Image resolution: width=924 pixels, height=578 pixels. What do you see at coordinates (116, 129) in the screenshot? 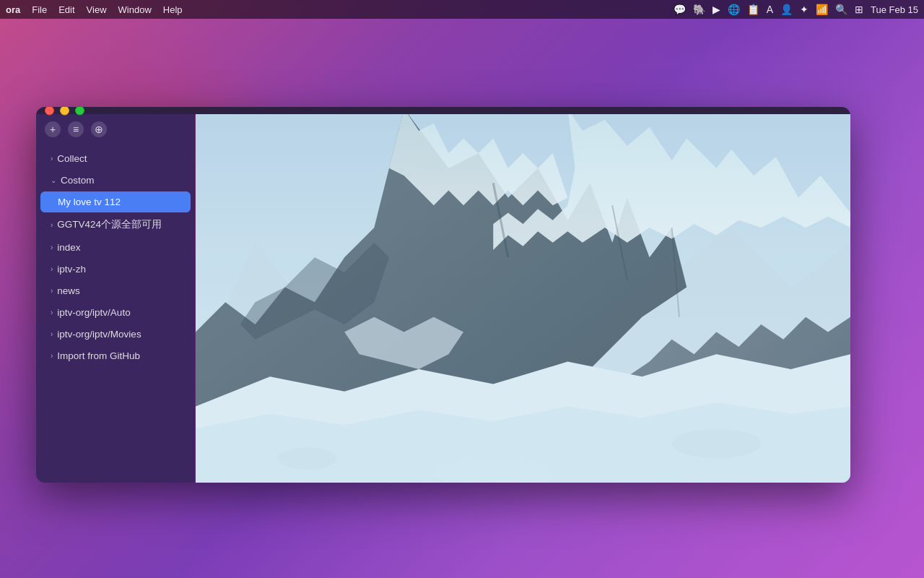
I see `sidebar-toolbar: + ≡ ⊕` at bounding box center [116, 129].